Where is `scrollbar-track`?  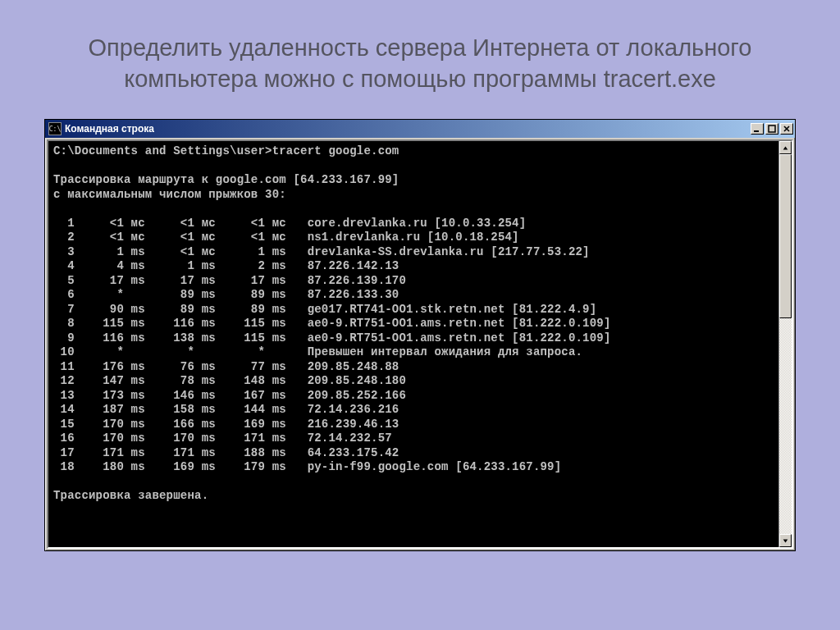
scrollbar-track is located at coordinates (786, 345).